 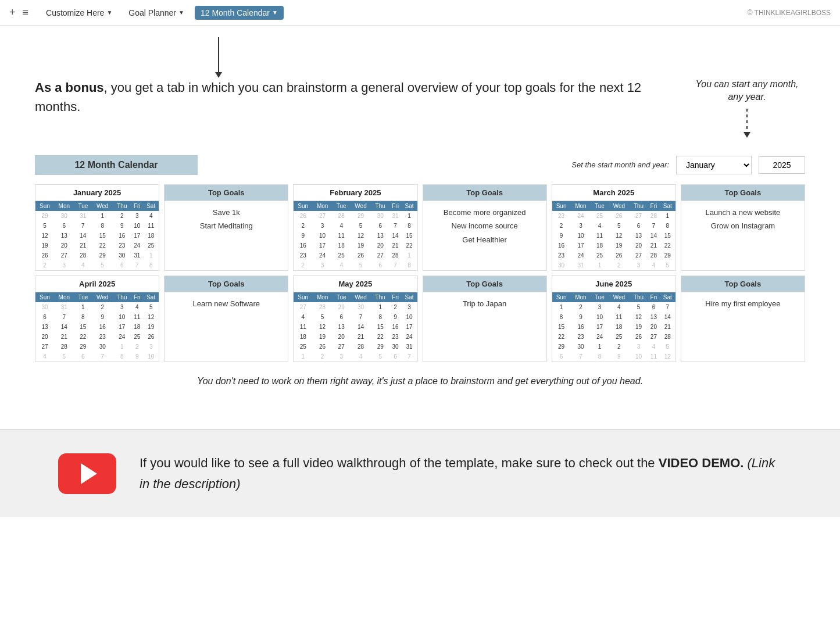 What do you see at coordinates (581, 265) in the screenshot?
I see `calendar-day: 31` at bounding box center [581, 265].